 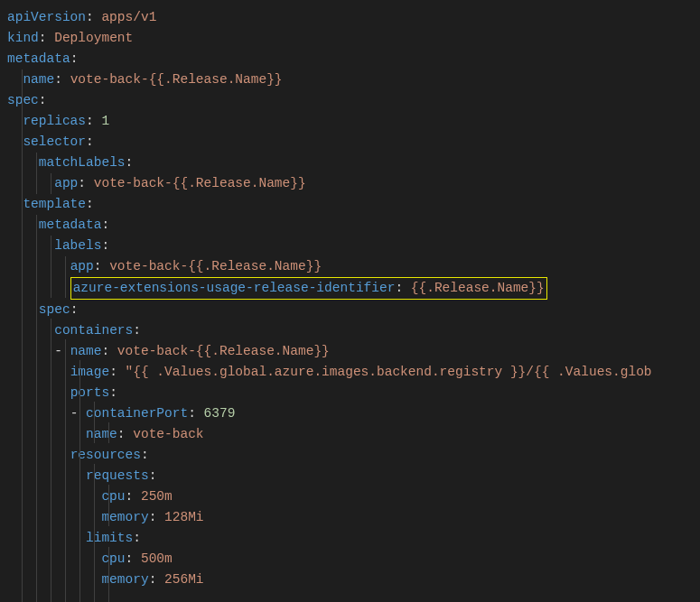 What do you see at coordinates (350, 18) in the screenshot?
I see `code-line-1: apiVersion: apps/v1` at bounding box center [350, 18].